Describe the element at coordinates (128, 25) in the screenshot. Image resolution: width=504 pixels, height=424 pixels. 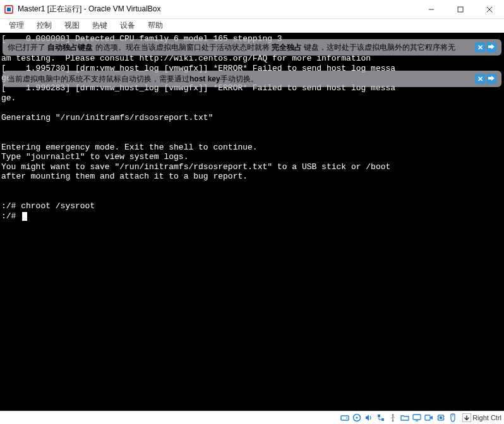
I see `menu-devices: 设备` at that location.